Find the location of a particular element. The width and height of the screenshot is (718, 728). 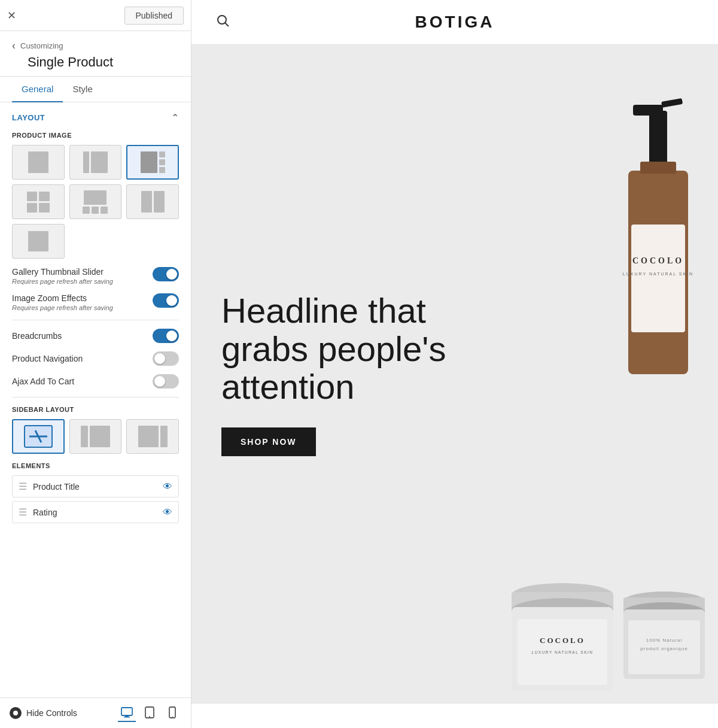

published-button: Published is located at coordinates (154, 16).